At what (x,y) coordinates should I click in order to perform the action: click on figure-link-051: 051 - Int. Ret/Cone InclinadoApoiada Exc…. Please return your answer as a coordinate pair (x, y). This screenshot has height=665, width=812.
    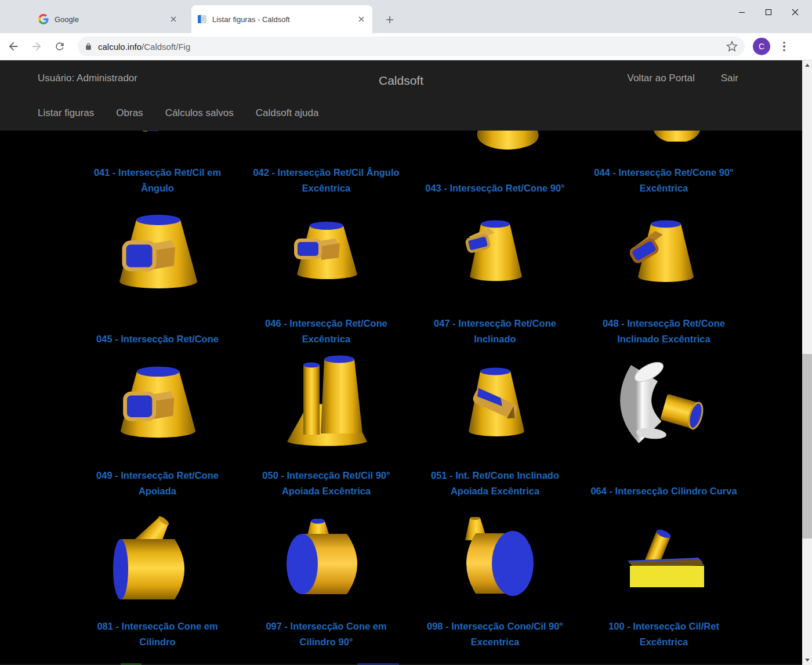
    Looking at the image, I should click on (495, 482).